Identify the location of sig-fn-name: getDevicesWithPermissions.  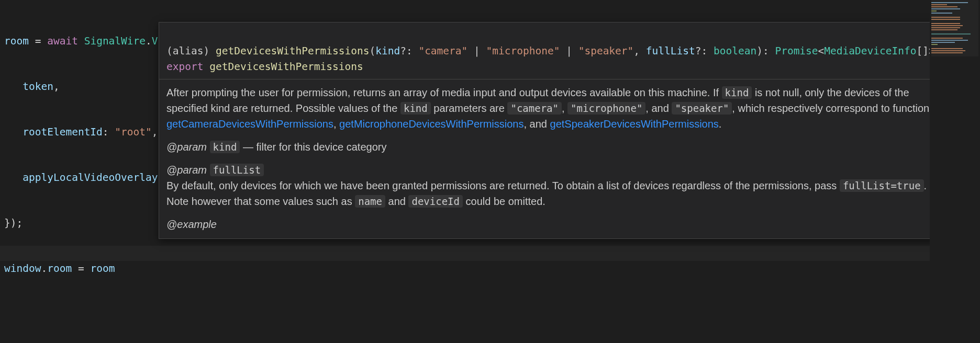
(293, 51).